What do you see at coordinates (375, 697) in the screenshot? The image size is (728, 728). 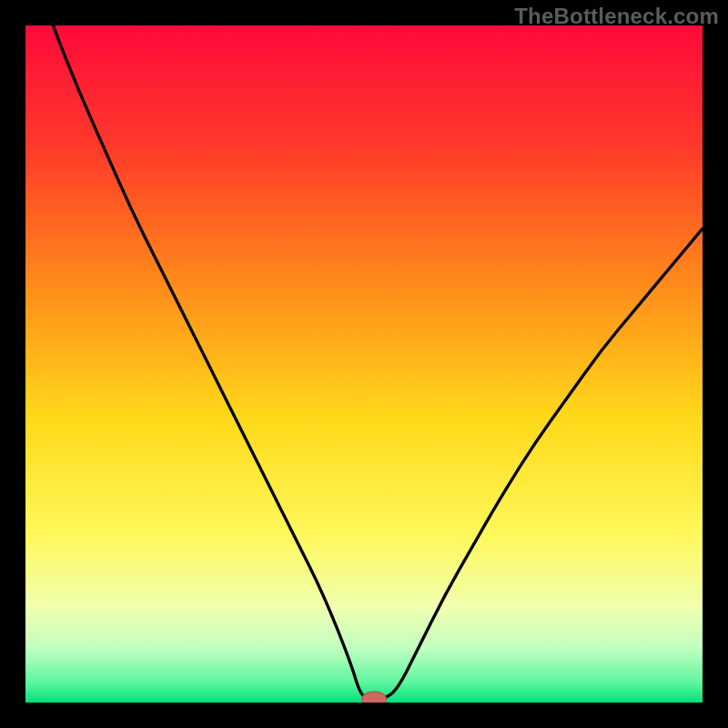 I see `optimum-marker` at bounding box center [375, 697].